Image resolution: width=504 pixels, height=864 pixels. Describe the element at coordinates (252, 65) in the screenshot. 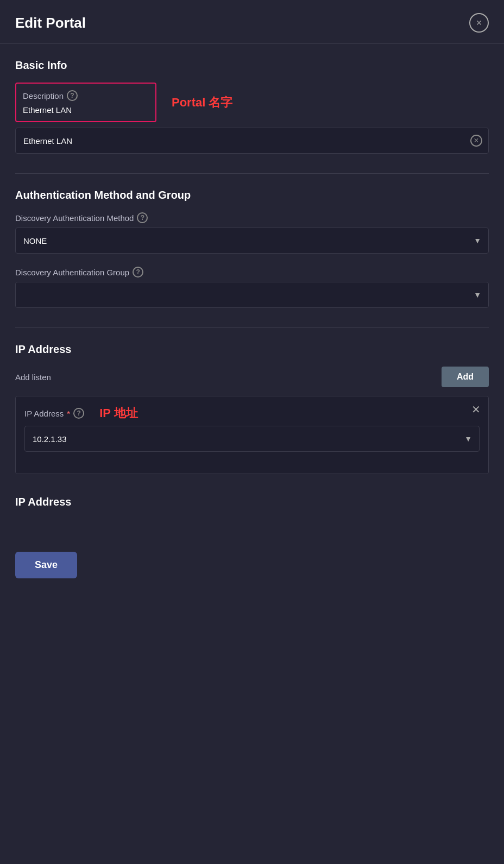

I see `basic-info-title: Basic Info` at that location.